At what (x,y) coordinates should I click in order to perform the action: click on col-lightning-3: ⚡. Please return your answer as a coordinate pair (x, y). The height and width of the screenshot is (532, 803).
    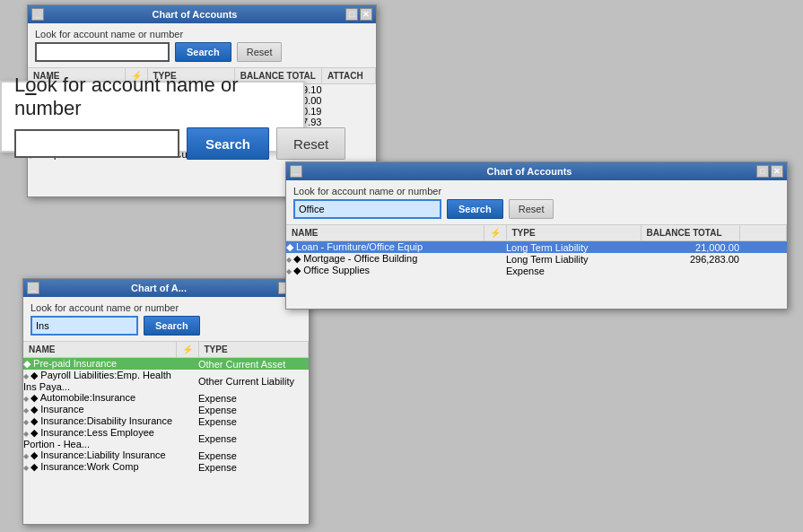
    Looking at the image, I should click on (187, 350).